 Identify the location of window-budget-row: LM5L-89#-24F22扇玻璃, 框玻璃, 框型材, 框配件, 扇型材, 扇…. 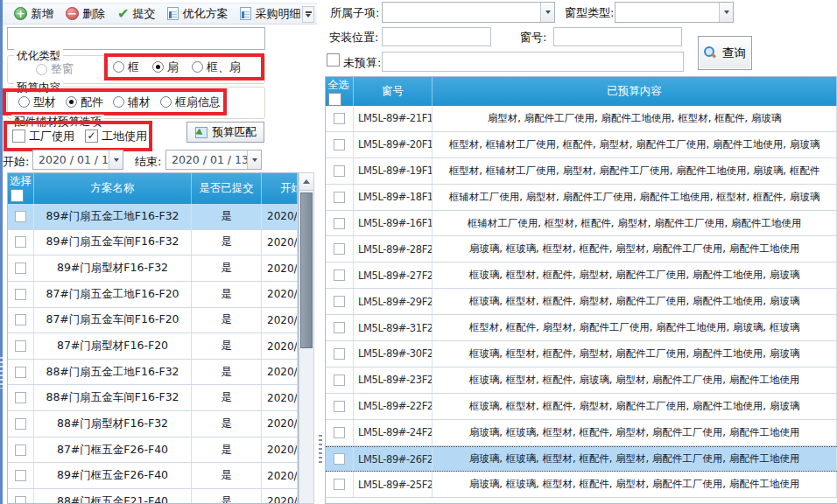
(581, 433).